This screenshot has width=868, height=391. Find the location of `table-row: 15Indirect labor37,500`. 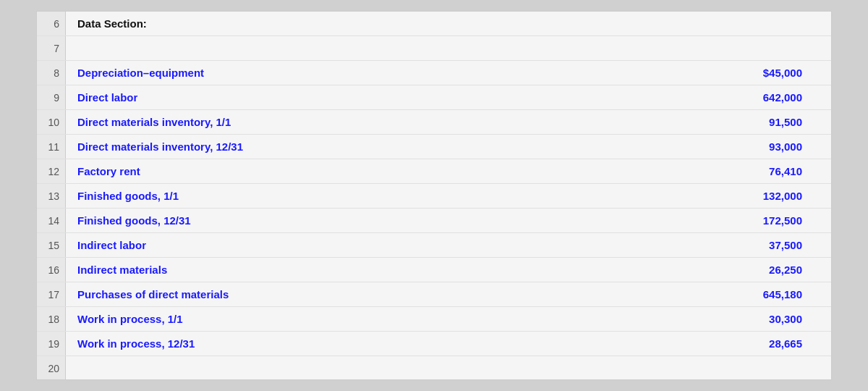

table-row: 15Indirect labor37,500 is located at coordinates (434, 245).